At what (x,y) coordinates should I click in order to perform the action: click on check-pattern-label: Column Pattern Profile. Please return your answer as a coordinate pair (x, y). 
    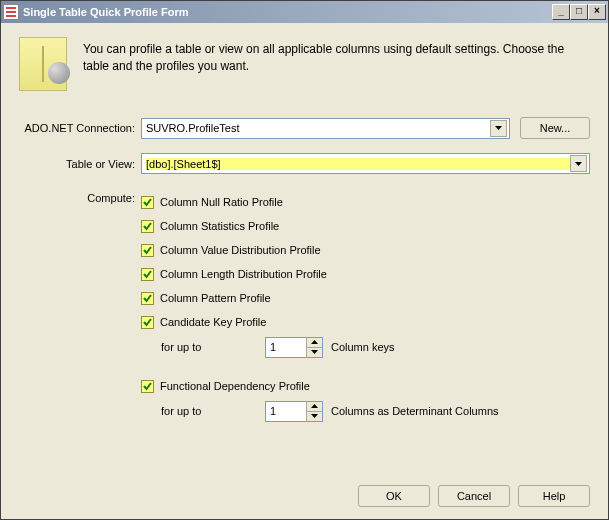
    Looking at the image, I should click on (216, 298).